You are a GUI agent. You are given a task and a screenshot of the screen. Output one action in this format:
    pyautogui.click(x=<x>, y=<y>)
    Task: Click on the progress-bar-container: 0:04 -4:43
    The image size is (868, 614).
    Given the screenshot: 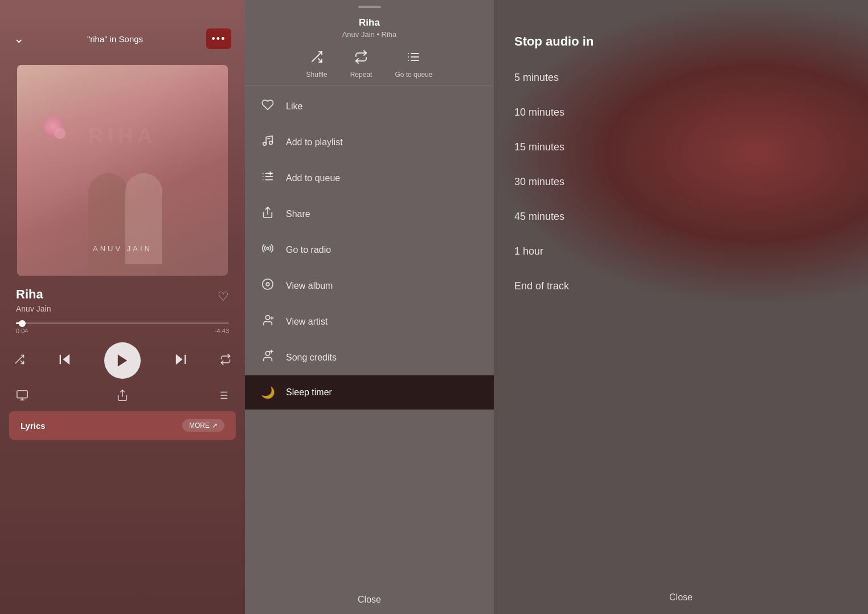 What is the action you would take?
    pyautogui.click(x=122, y=325)
    